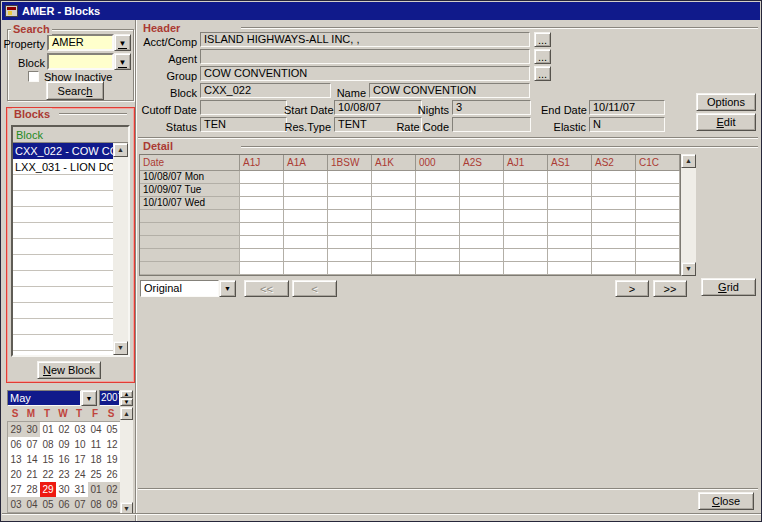 The height and width of the screenshot is (522, 762). I want to click on nav-next-button: >, so click(632, 288).